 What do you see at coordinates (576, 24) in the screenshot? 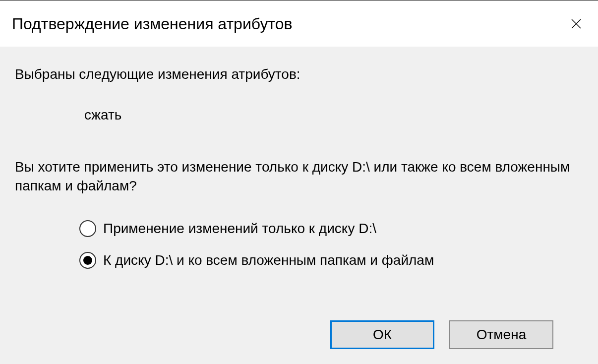
I see `close-icon` at bounding box center [576, 24].